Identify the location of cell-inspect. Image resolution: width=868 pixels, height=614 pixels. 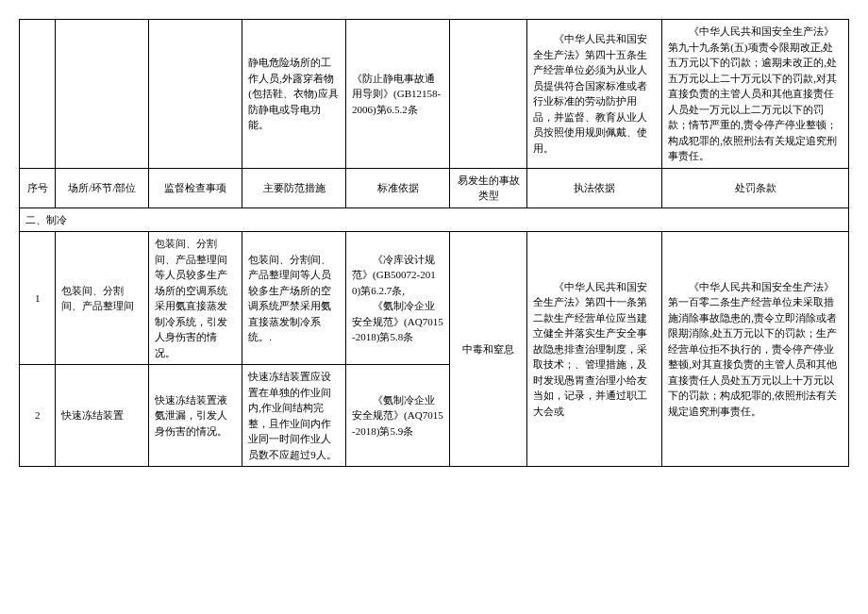
(196, 94).